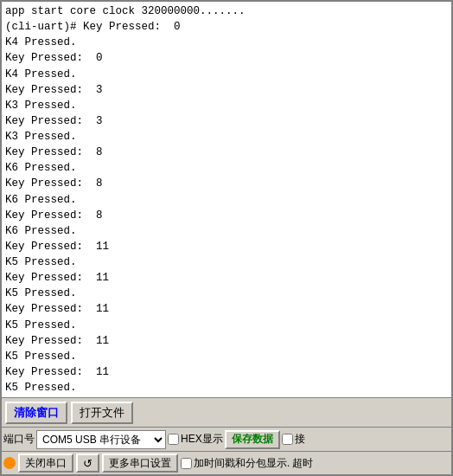  Describe the element at coordinates (226, 11) in the screenshot. I see `terminal-line: app start core clock 320000000.......` at that location.